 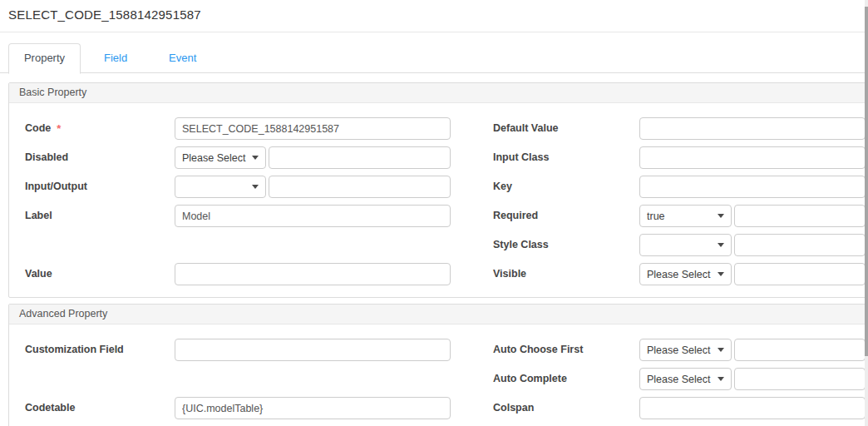 I want to click on advanced-property-header: Advanced Property, so click(x=439, y=315).